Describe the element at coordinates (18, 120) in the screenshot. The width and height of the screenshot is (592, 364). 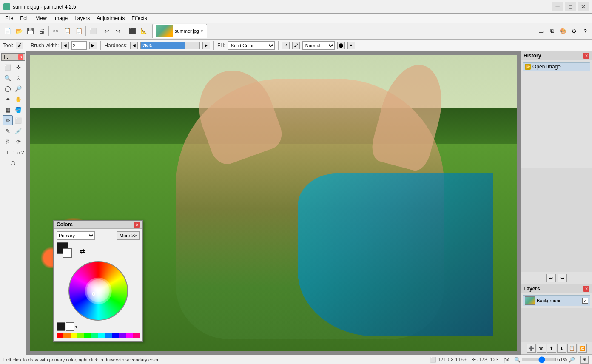
I see `eraser-tool: ⬜` at that location.